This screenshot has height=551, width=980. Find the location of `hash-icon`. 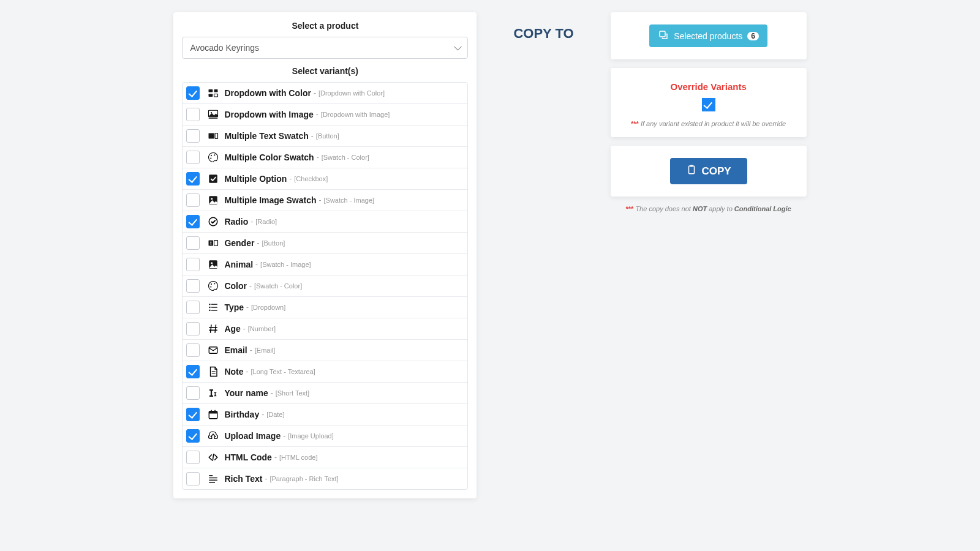

hash-icon is located at coordinates (213, 329).